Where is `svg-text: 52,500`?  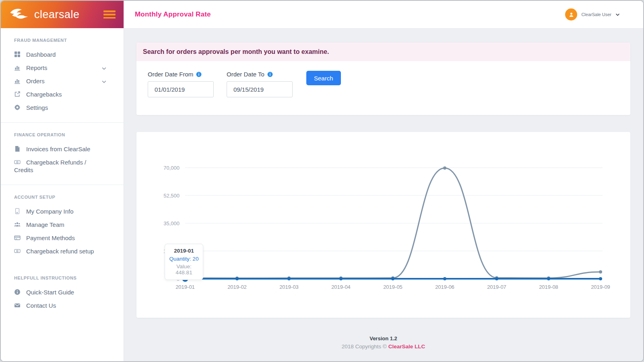 svg-text: 52,500 is located at coordinates (171, 195).